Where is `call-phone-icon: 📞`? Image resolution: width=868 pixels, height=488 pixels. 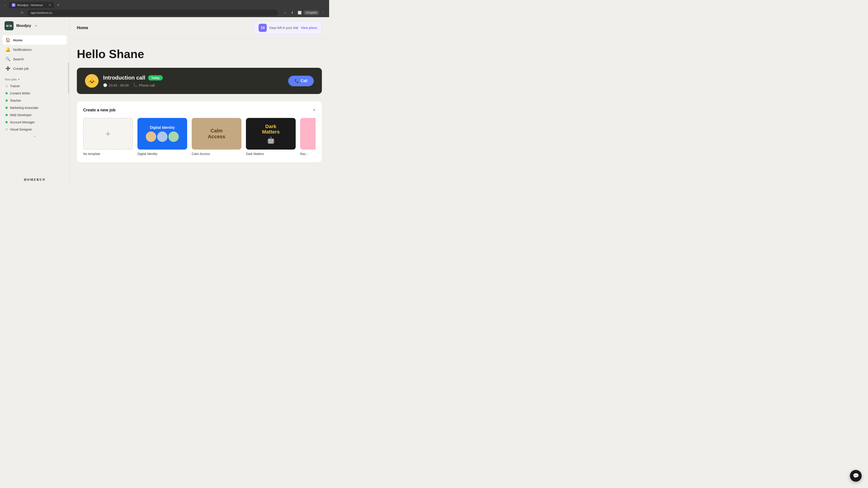 call-phone-icon: 📞 is located at coordinates (297, 81).